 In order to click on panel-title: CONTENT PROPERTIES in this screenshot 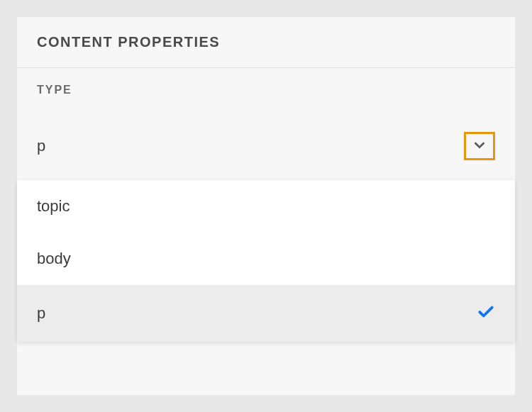, I will do `click(266, 43)`.